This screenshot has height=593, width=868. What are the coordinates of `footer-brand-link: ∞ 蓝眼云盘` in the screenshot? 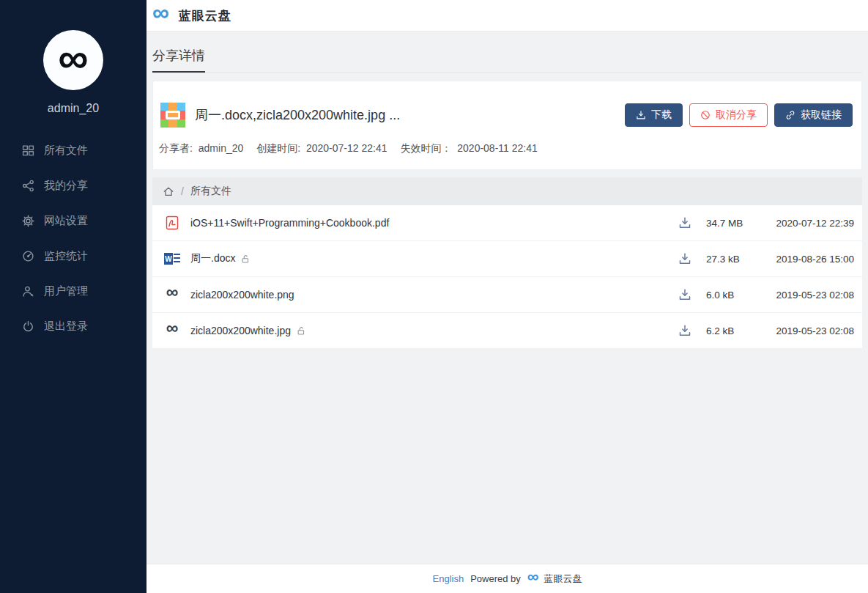 It's located at (555, 579).